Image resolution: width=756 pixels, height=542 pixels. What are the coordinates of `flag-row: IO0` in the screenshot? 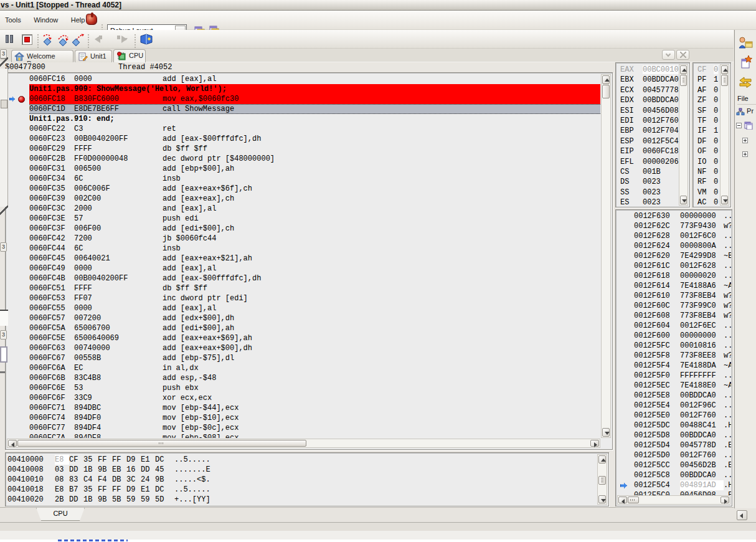 It's located at (707, 162).